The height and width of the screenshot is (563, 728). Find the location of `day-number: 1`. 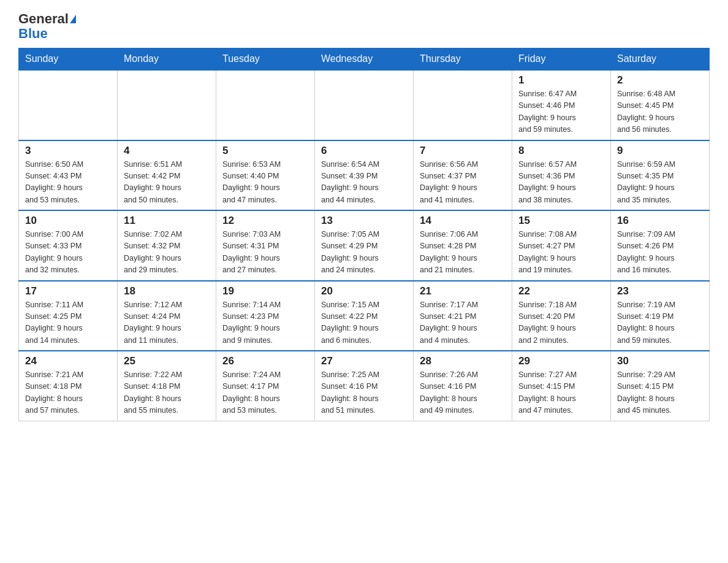

day-number: 1 is located at coordinates (561, 80).